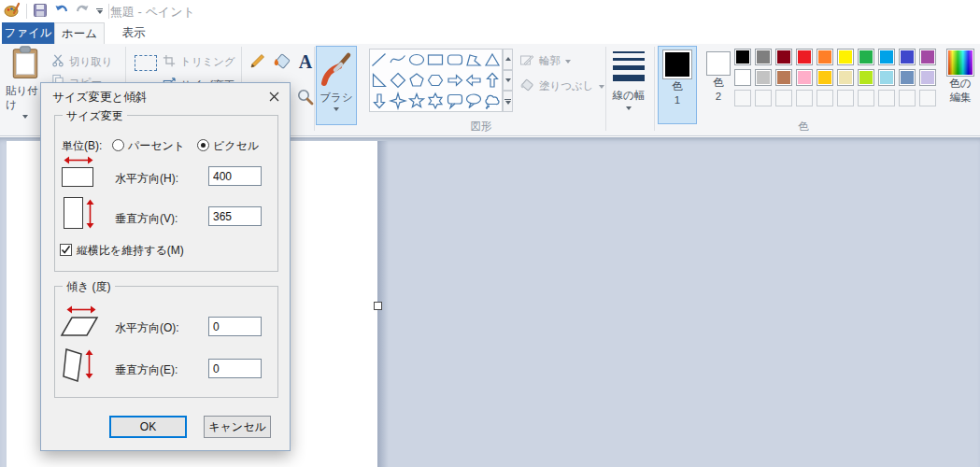  Describe the element at coordinates (65, 250) in the screenshot. I see `checkmark-icon` at that location.